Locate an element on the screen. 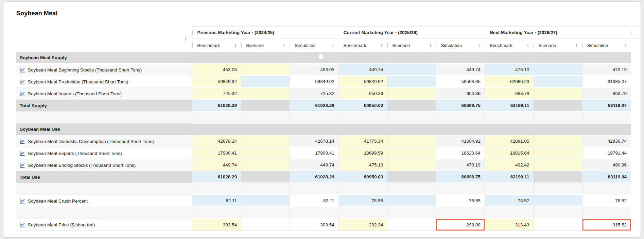 Image resolution: width=644 pixels, height=239 pixels. grid-cell: 63199.11 is located at coordinates (509, 177).